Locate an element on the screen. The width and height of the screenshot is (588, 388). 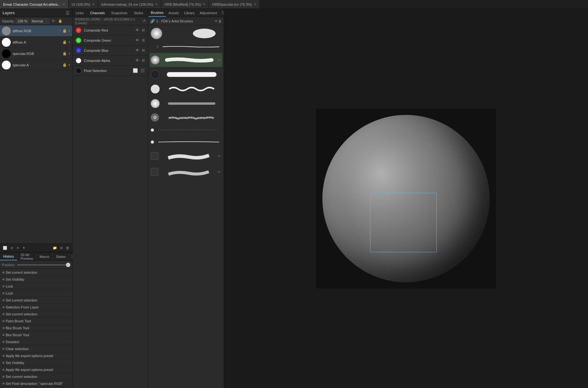
layer-vis-icon-3: ● is located at coordinates (69, 65).